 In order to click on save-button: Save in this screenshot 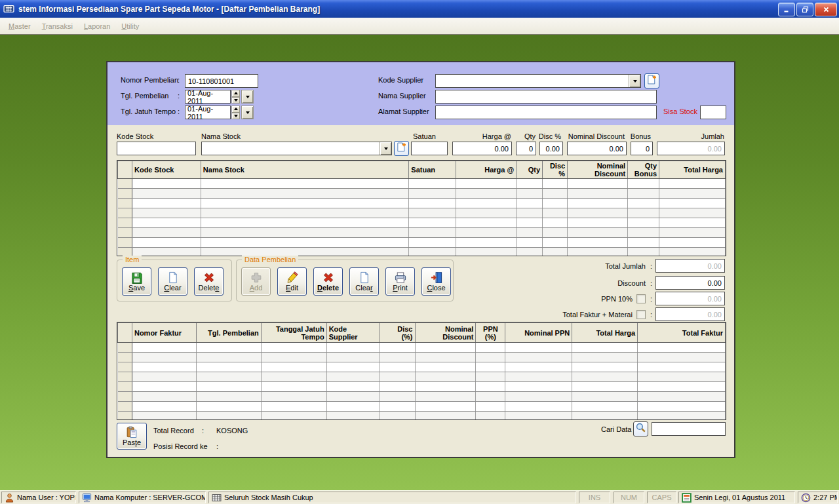, I will do `click(136, 282)`.